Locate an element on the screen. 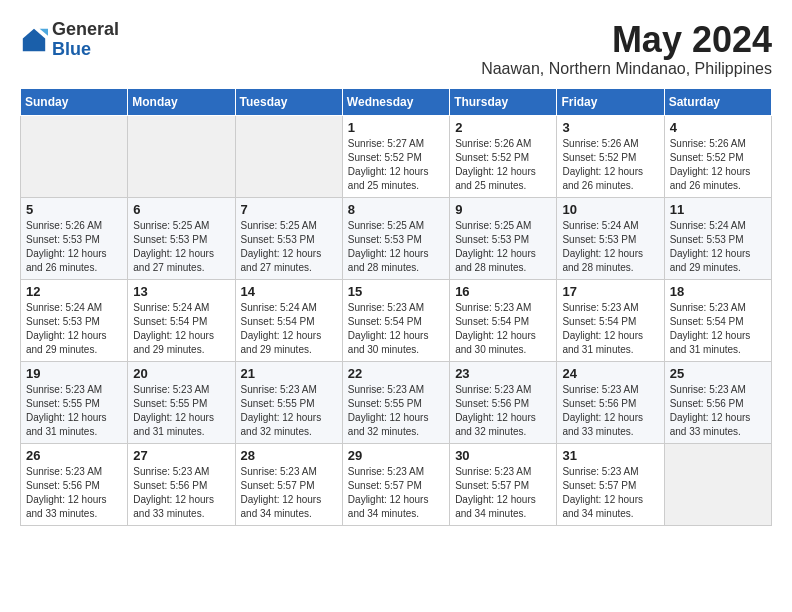 The image size is (792, 612). calendar-cell: 22Sunrise: 5:23 AMSunset: 5:55 PMDayligh… is located at coordinates (396, 402).